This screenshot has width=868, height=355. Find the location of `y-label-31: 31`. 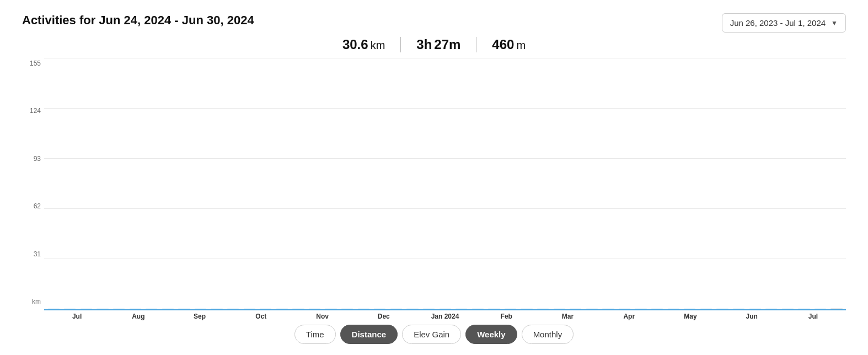

y-label-31: 31 is located at coordinates (33, 254).